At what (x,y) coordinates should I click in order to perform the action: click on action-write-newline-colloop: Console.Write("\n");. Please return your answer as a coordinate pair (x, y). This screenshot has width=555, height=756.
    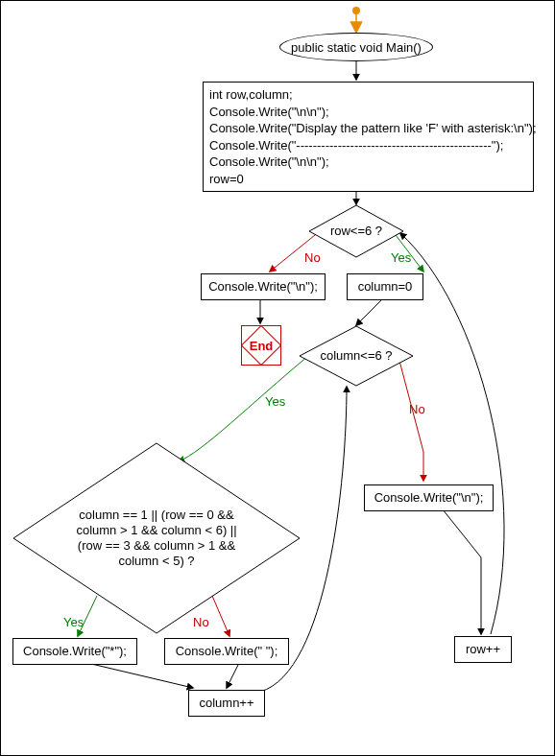
    Looking at the image, I should click on (428, 498).